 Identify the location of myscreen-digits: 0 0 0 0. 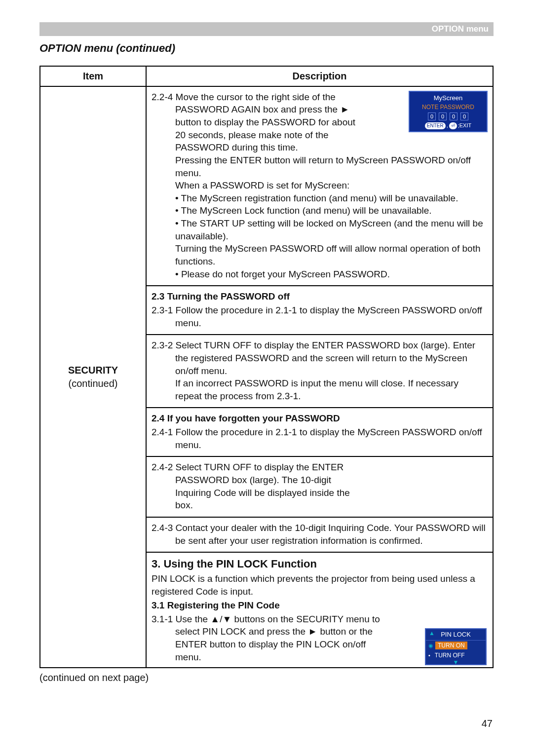
(448, 116).